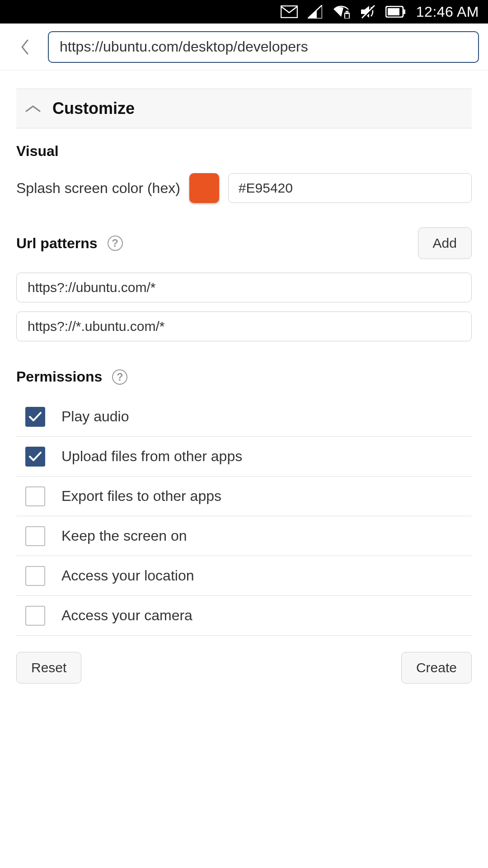  I want to click on checkbox-access-location, so click(35, 576).